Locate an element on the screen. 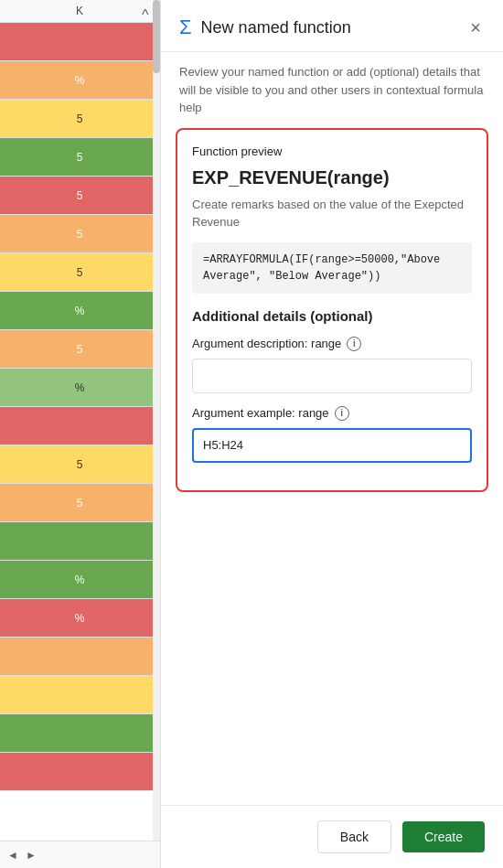 The height and width of the screenshot is (868, 503). argument-description-label: Argument description: range i is located at coordinates (332, 344).